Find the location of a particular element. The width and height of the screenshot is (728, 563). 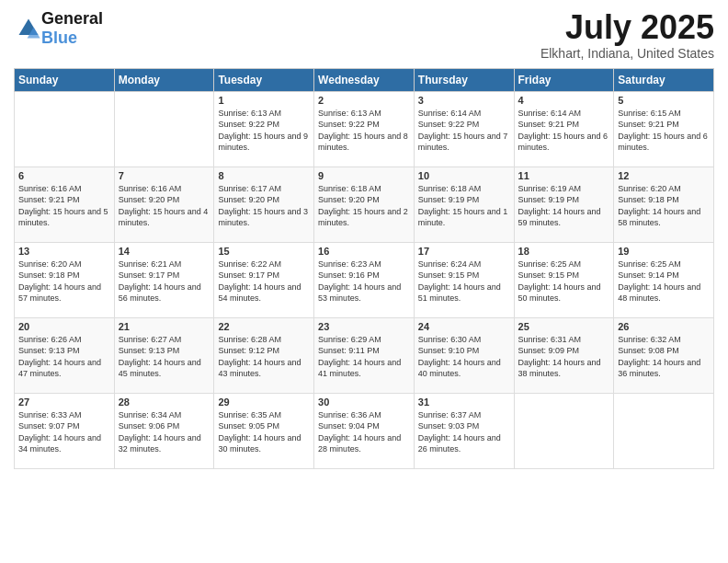

calendar-week-row: 20Sunrise: 6:26 AMSunset: 9:13 PMDayligh… is located at coordinates (364, 355).